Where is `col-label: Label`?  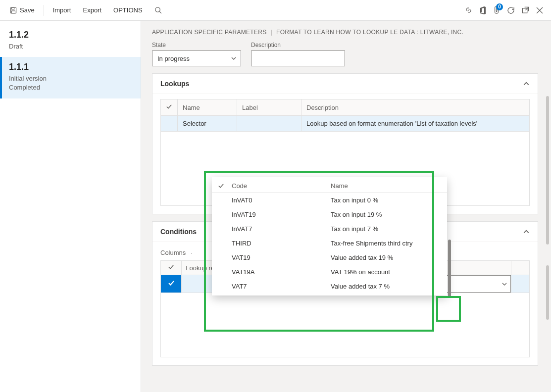 col-label: Label is located at coordinates (269, 108).